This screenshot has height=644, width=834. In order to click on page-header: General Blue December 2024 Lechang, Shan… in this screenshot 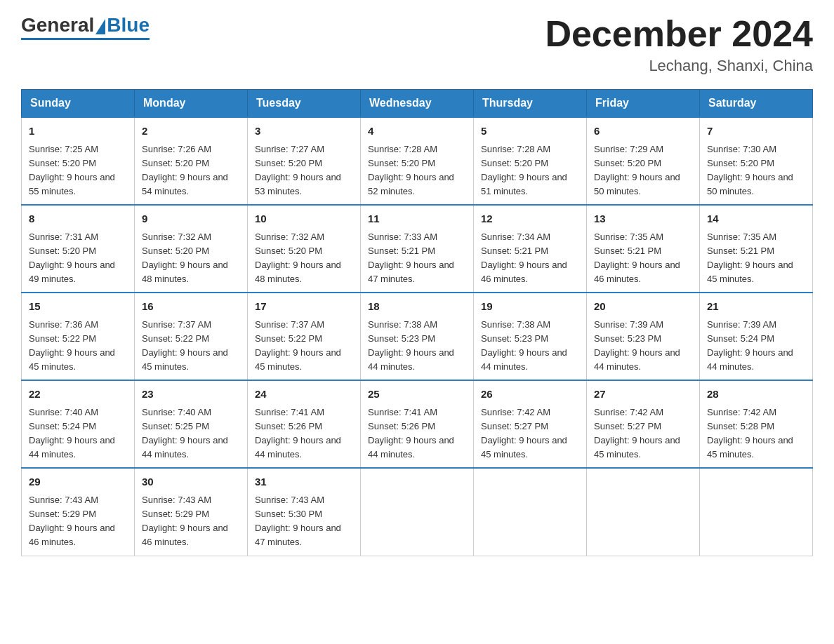, I will do `click(417, 45)`.